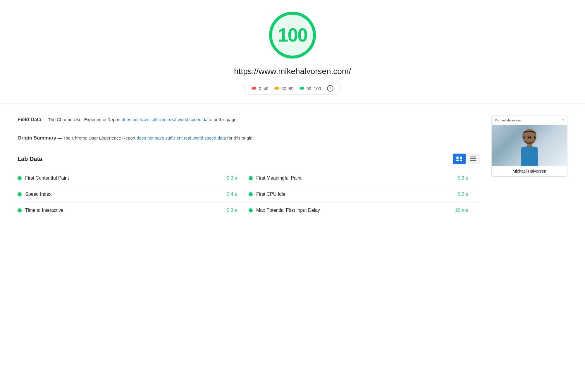 Image resolution: width=585 pixels, height=392 pixels. What do you see at coordinates (529, 147) in the screenshot?
I see `person-svg` at bounding box center [529, 147].